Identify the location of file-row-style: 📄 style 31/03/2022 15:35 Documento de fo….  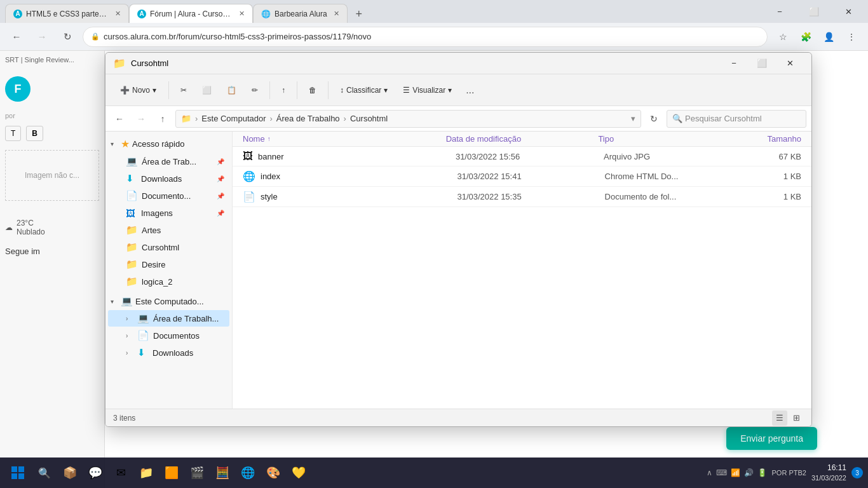
(522, 197).